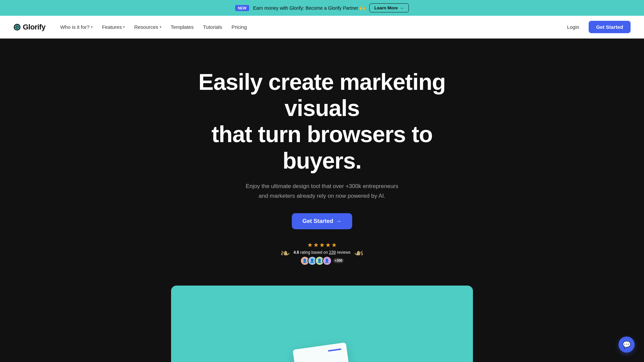 Image resolution: width=644 pixels, height=362 pixels. Describe the element at coordinates (182, 27) in the screenshot. I see `nav-item-templates: Templates` at that location.